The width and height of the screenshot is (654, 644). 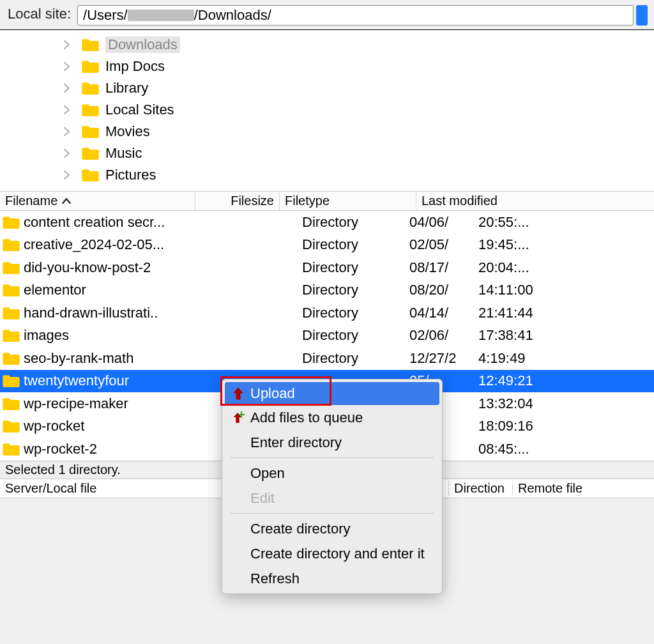 I want to click on path-redacted, so click(x=161, y=15).